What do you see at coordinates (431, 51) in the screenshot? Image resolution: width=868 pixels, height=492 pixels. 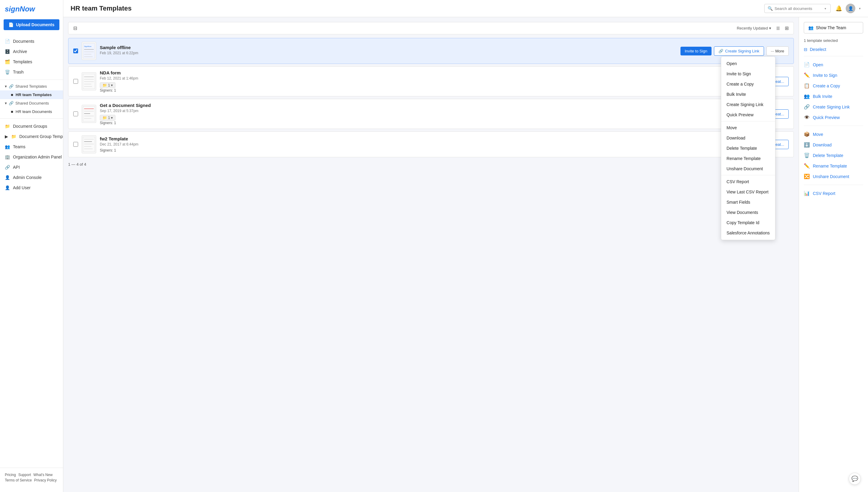 I see `table-row: SignNow Sample offline Feb 19, 2021 at 6…` at bounding box center [431, 51].